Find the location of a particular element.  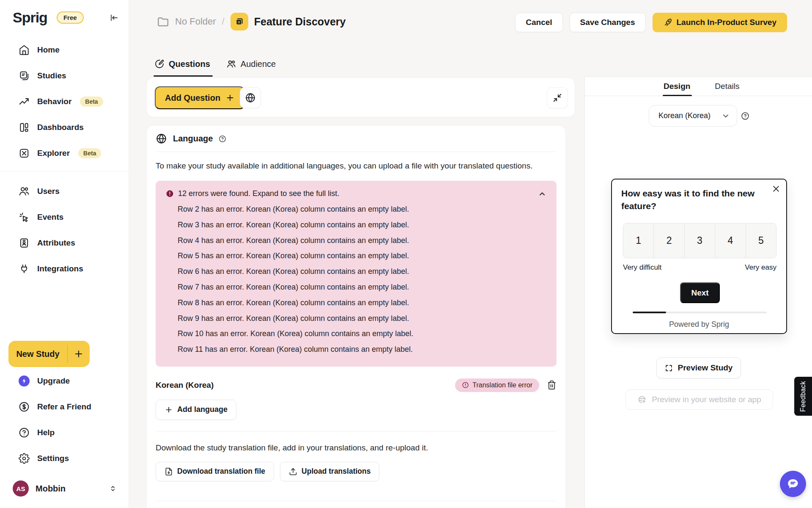

upload-translations-label: Upload translations is located at coordinates (336, 472).